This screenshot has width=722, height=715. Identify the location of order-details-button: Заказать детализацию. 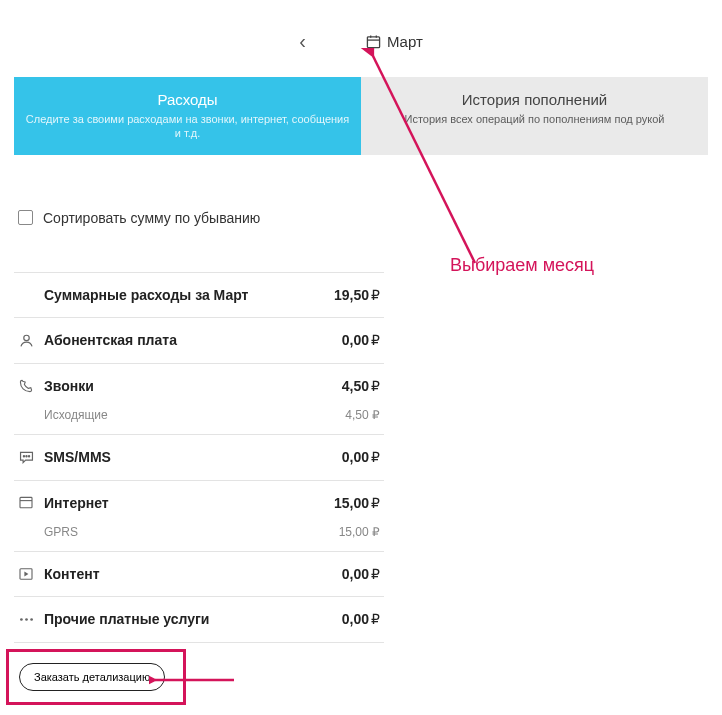
(92, 677).